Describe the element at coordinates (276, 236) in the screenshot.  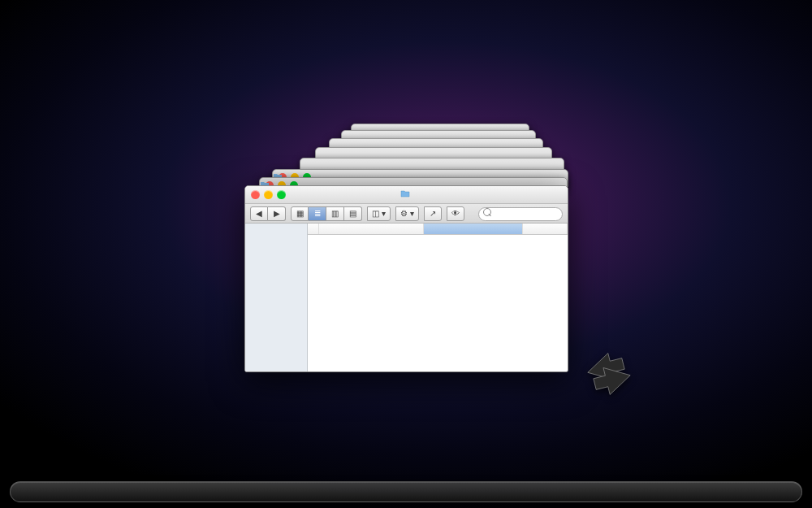
I see `sidebar-devices-header` at that location.